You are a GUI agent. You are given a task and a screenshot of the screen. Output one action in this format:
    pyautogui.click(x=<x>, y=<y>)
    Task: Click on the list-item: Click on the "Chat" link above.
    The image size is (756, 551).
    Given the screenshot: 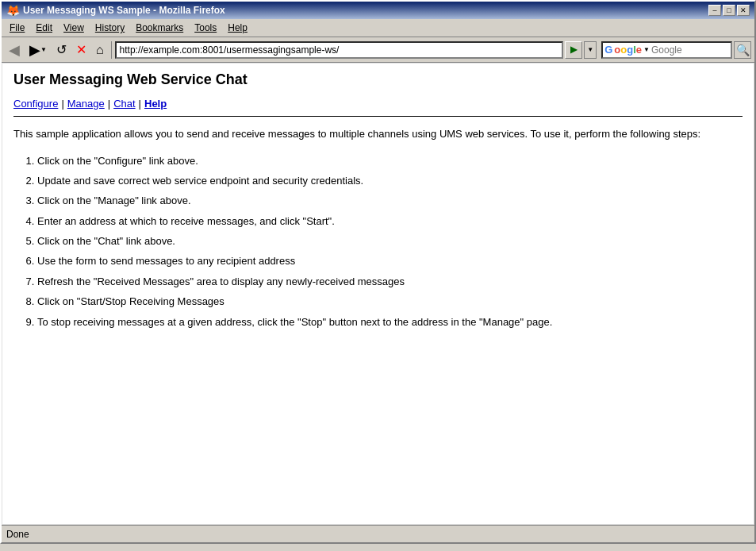 What is the action you would take?
    pyautogui.click(x=390, y=241)
    